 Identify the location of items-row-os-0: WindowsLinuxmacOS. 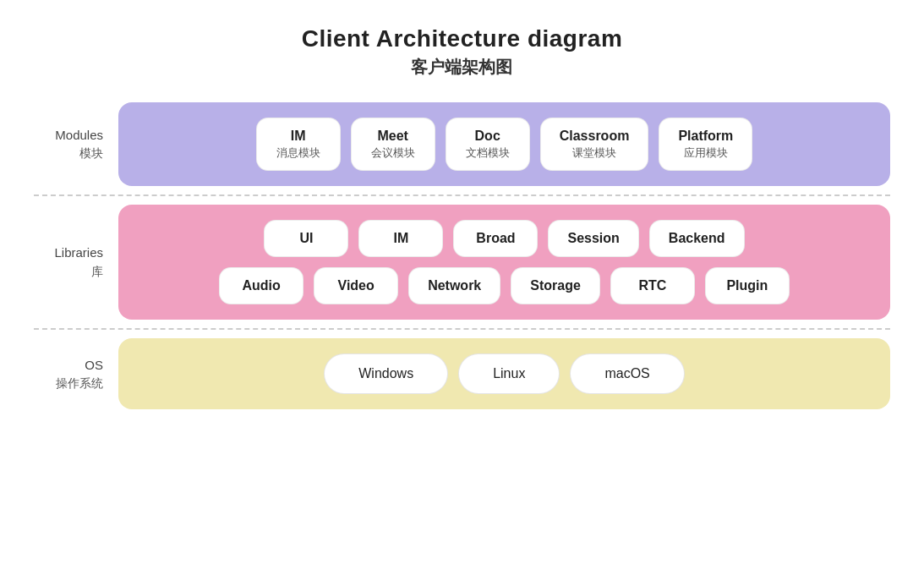
(504, 374).